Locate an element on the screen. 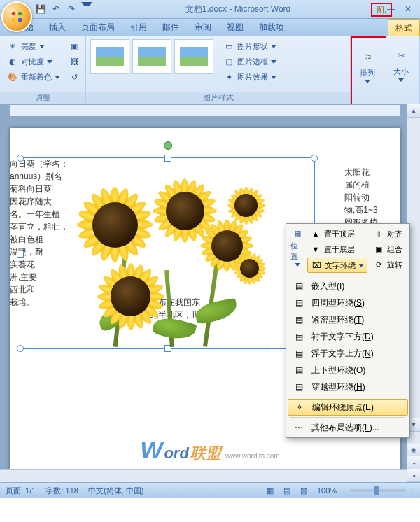 The height and width of the screenshot is (522, 420). contrast-label: 对比度 is located at coordinates (32, 62).